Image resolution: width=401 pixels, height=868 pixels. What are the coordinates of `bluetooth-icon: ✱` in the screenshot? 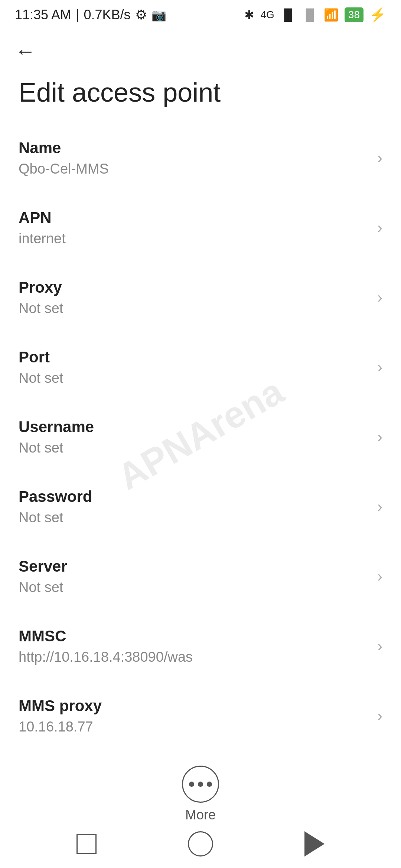 It's located at (250, 15).